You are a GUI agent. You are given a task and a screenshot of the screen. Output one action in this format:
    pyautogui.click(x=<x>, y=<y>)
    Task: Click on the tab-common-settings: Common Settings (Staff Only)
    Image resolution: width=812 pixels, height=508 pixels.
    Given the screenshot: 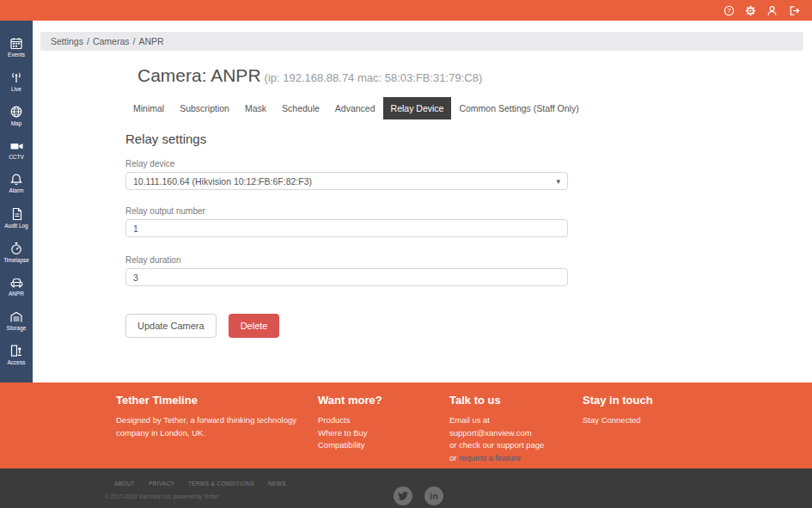 What is the action you would take?
    pyautogui.click(x=519, y=108)
    